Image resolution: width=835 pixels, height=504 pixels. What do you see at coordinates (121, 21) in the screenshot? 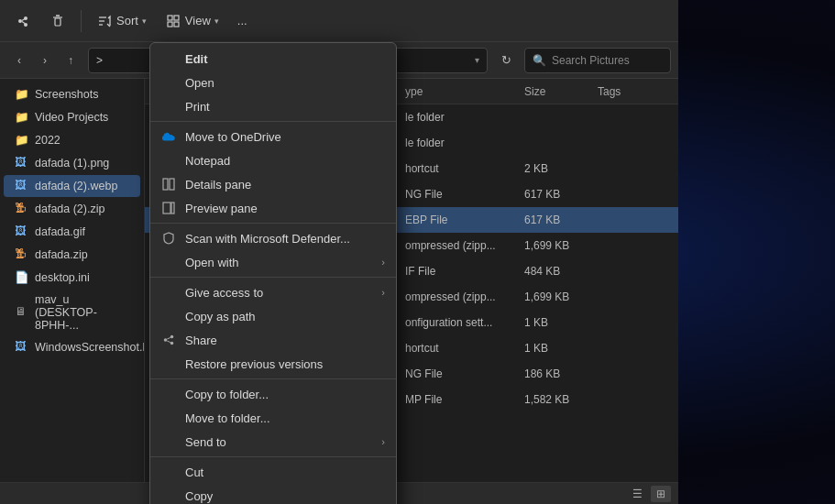
I see `sort-button: Sort ▾` at bounding box center [121, 21].